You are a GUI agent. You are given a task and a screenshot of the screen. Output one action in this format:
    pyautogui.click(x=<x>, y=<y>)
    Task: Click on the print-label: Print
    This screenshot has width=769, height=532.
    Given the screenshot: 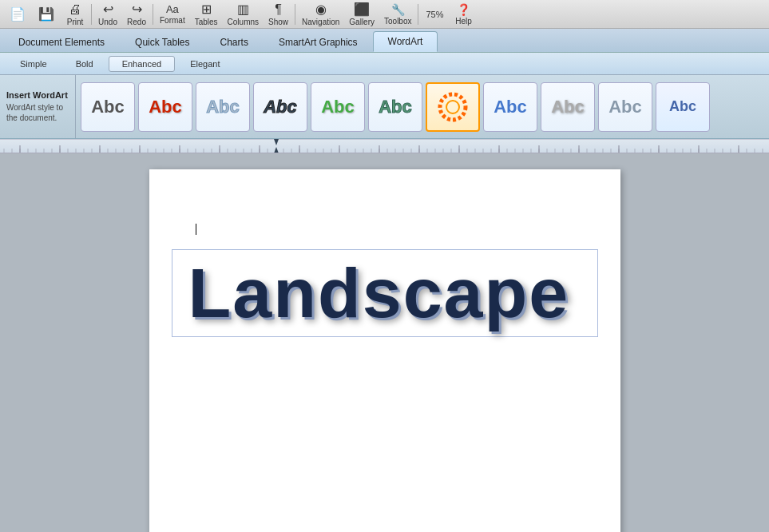 What is the action you would take?
    pyautogui.click(x=75, y=22)
    